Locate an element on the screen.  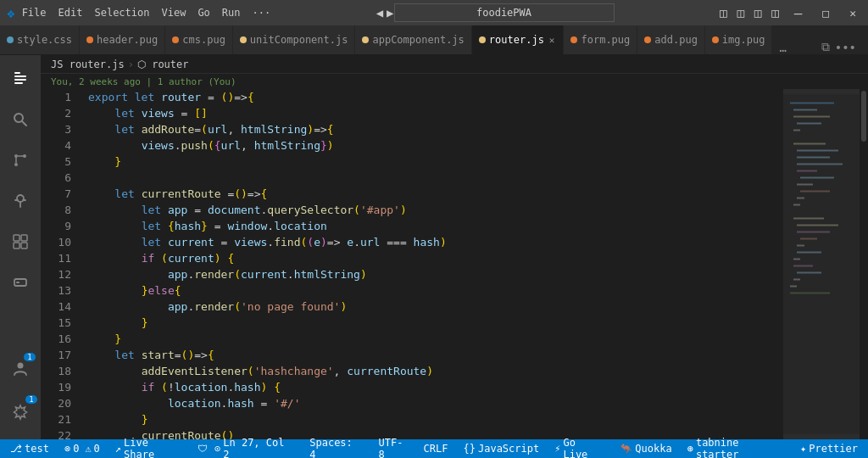
line-num-18: 18 is located at coordinates (61, 371).